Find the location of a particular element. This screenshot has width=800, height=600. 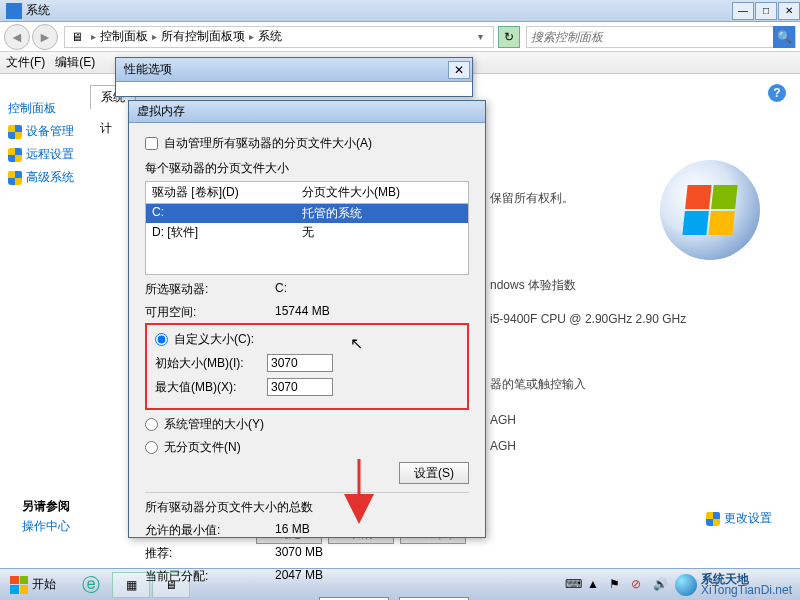

col-size: 分页文件大小(MB) is located at coordinates (351, 192).